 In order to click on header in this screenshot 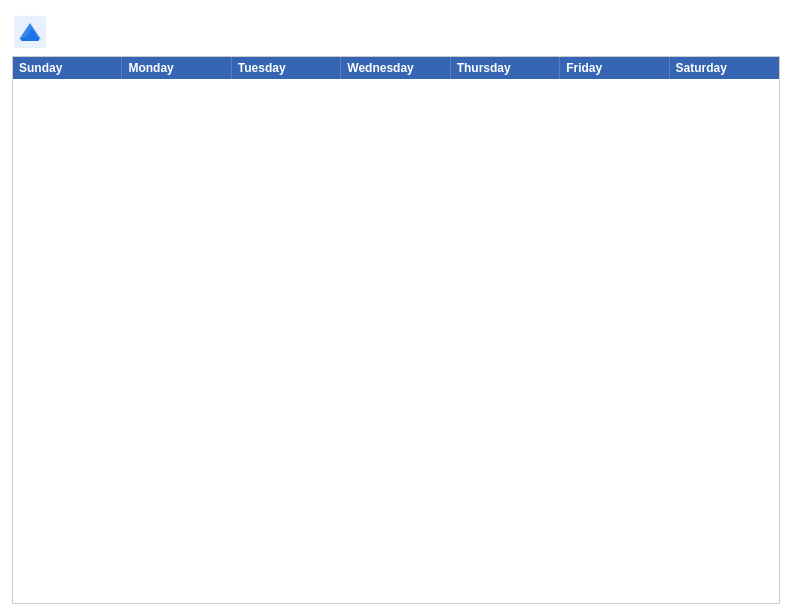, I will do `click(396, 30)`.